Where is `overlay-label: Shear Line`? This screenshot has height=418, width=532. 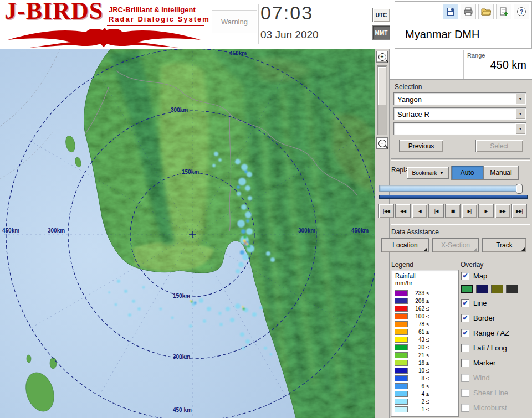 overlay-label: Shear Line is located at coordinates (491, 393).